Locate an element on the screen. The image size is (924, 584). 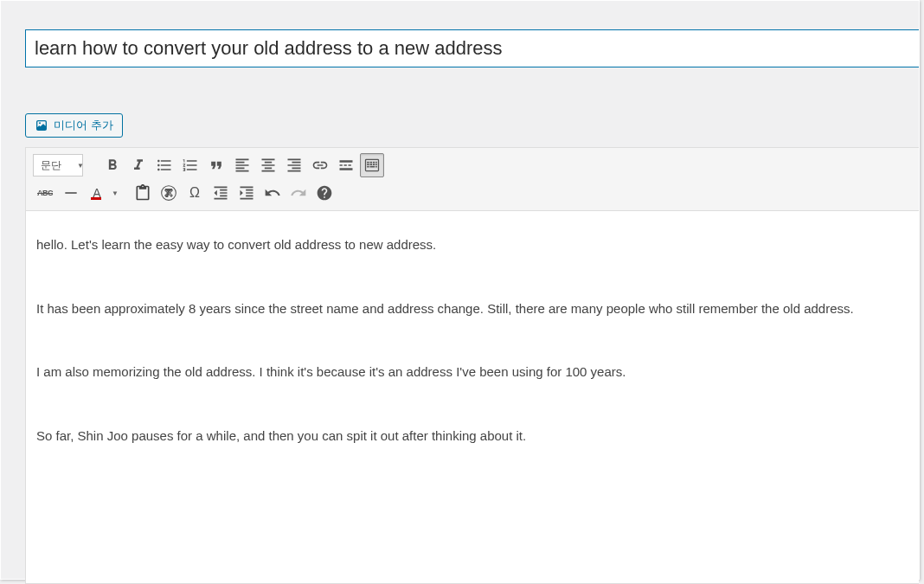
horizontal-rule-button is located at coordinates (71, 193).